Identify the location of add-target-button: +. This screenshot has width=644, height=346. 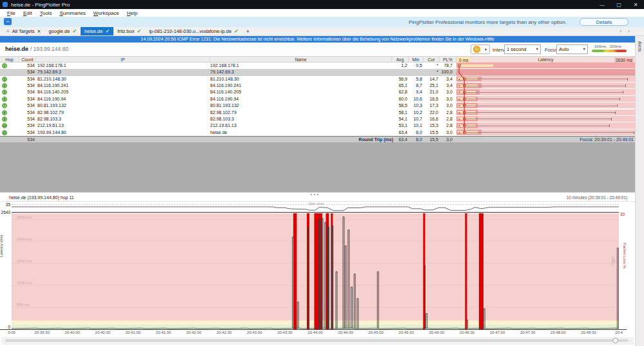
(248, 31).